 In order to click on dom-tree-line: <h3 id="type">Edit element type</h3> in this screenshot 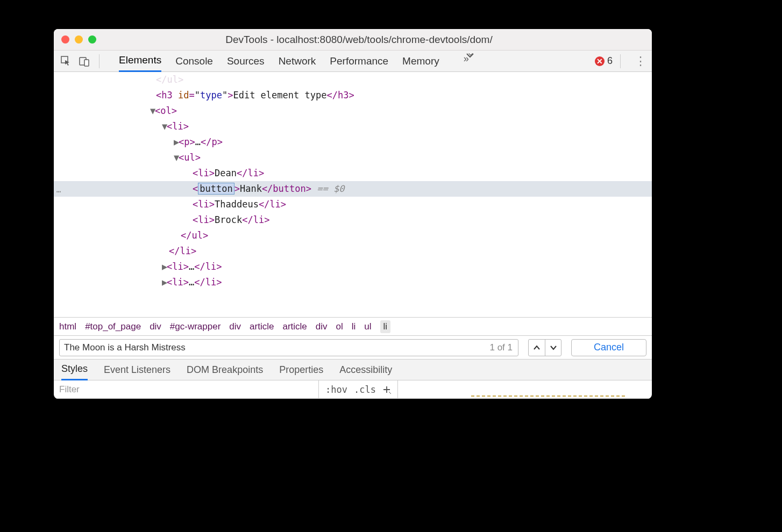, I will do `click(353, 96)`.